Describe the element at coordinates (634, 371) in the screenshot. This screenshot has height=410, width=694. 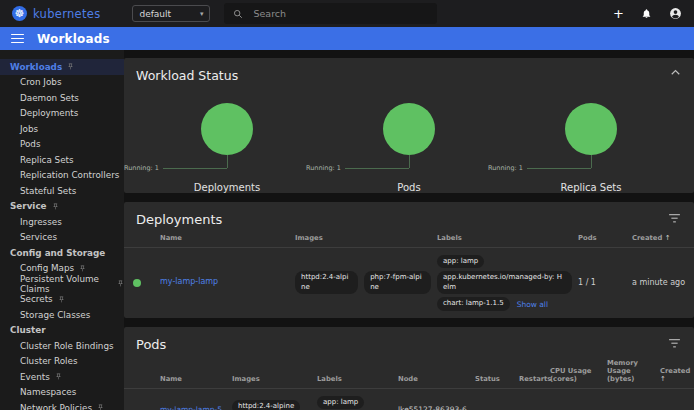
I see `col-memory-usage: Memory Usage (bytes)` at that location.